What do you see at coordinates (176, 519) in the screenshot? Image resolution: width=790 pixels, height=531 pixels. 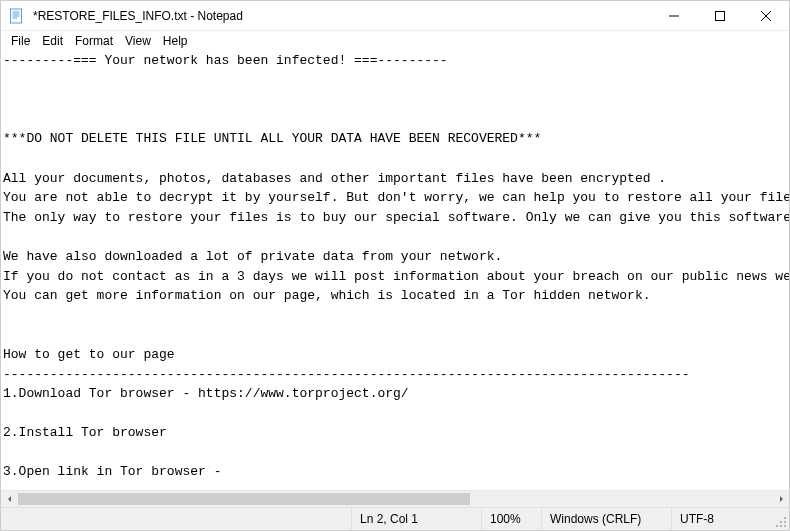 I see `status-spacer` at bounding box center [176, 519].